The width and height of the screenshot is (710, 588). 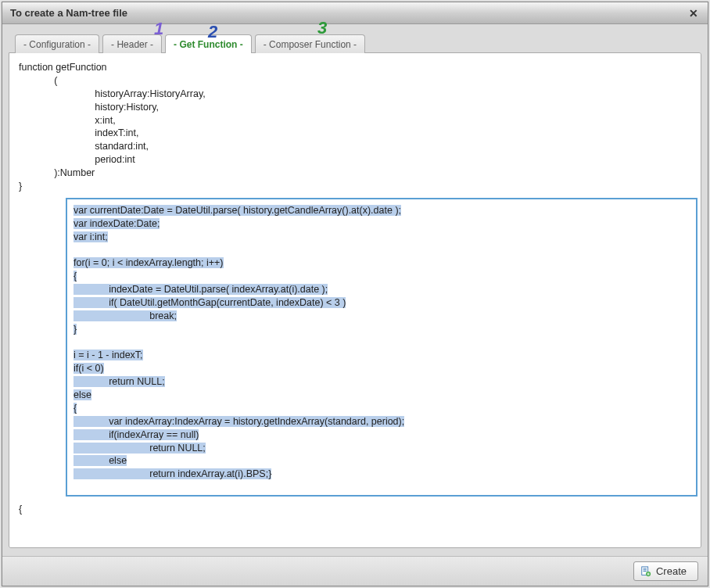 I want to click on tab-header: - Header -, so click(x=132, y=44).